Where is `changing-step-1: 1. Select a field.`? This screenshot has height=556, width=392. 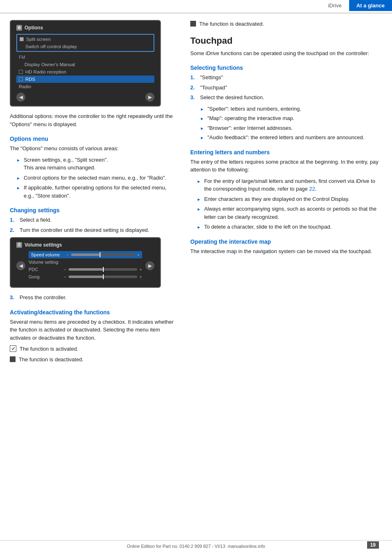
changing-step-1: 1. Select a field. is located at coordinates (94, 220).